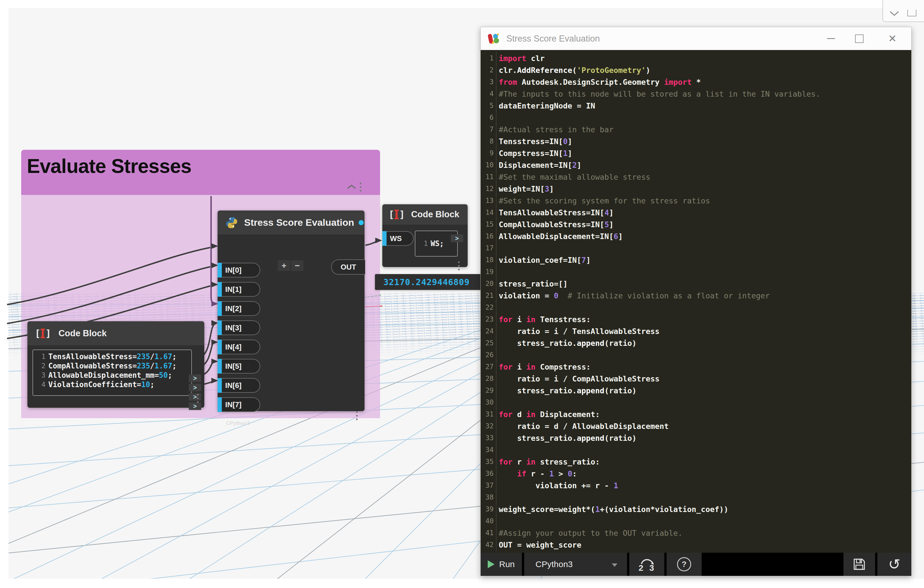  Describe the element at coordinates (493, 39) in the screenshot. I see `dynamo-app-icon` at that location.